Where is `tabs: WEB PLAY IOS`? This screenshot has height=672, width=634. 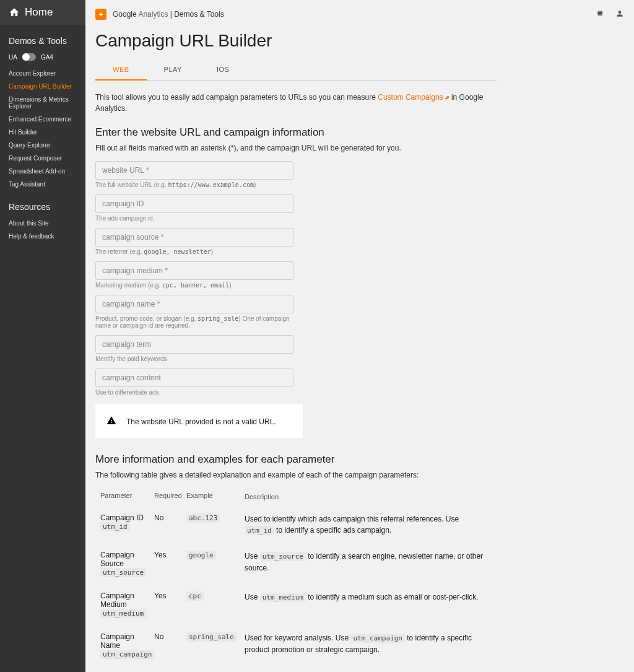
tabs: WEB PLAY IOS is located at coordinates (296, 70).